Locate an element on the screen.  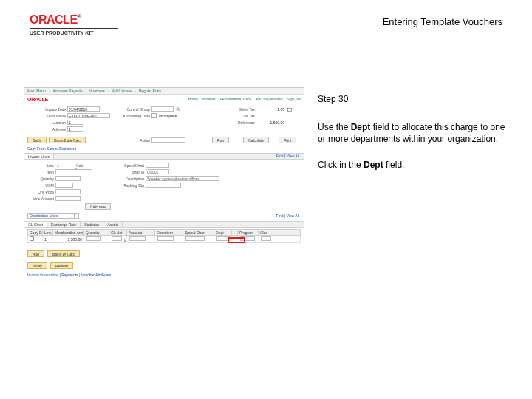
button-row-3: Notify Refresh is located at coordinates (50, 266).